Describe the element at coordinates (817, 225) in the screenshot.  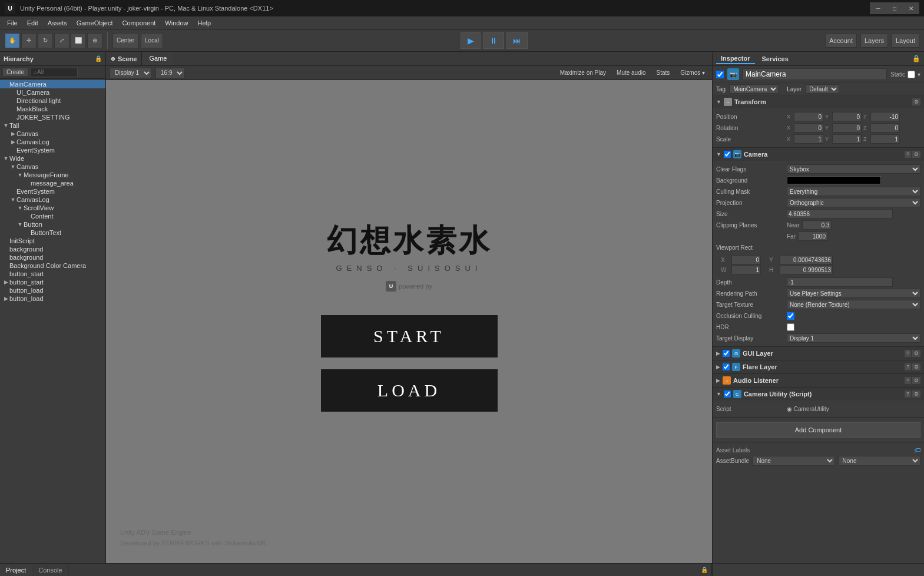
I see `near-input` at that location.